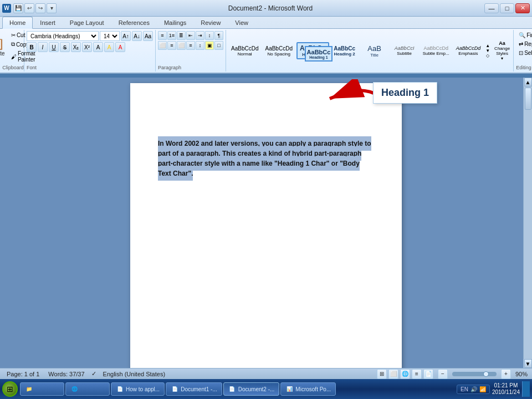 Image resolution: width=532 pixels, height=399 pixels. What do you see at coordinates (148, 36) in the screenshot?
I see `clear-format-button: Aa` at bounding box center [148, 36].